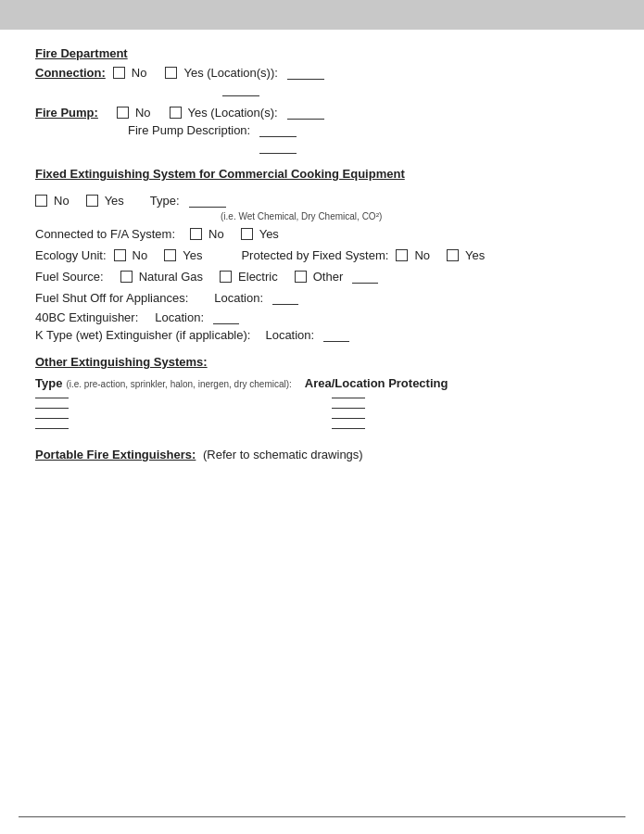 This screenshot has width=644, height=834. Describe the element at coordinates (322, 71) in the screenshot. I see `fire-department-section: Fire Department Connection: No Yes (Loca…` at that location.